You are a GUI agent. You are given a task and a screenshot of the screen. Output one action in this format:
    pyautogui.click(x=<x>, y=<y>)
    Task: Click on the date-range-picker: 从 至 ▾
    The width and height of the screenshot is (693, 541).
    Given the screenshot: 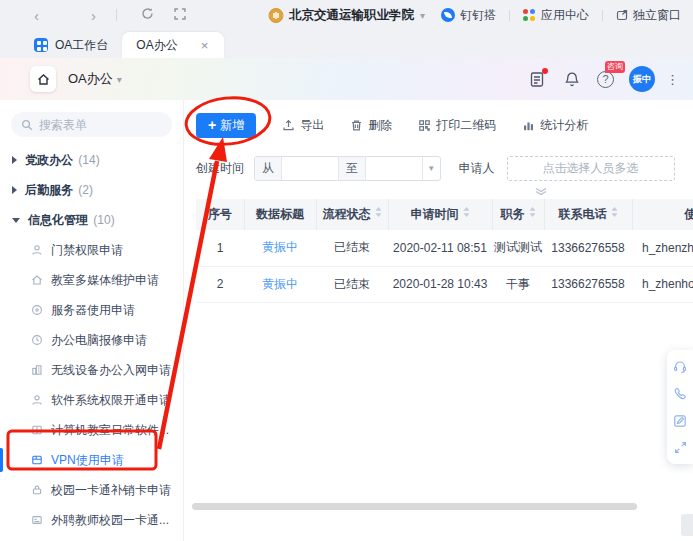 What is the action you would take?
    pyautogui.click(x=348, y=168)
    